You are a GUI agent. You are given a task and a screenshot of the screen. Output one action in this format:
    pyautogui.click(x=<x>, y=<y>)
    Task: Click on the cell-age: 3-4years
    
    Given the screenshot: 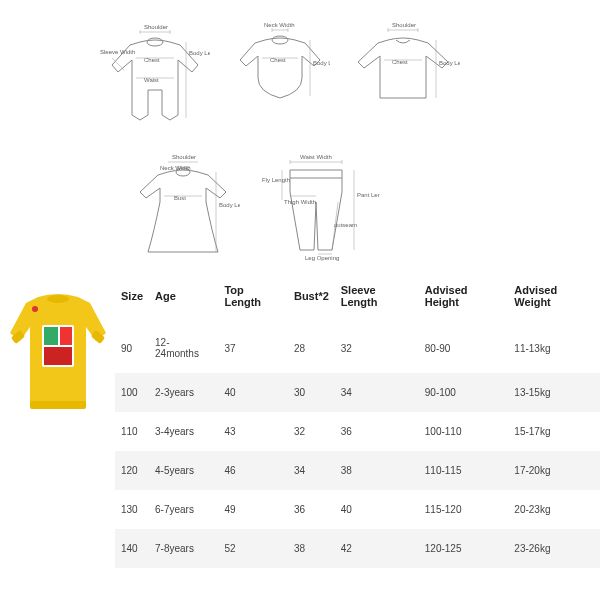 What is the action you would take?
    pyautogui.click(x=184, y=432)
    